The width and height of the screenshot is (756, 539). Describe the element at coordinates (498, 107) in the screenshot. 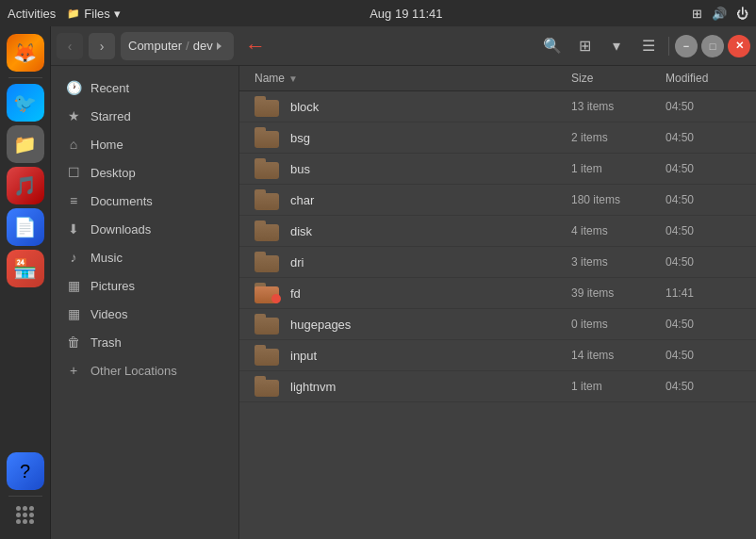

I see `table-row: block 13 items 04:50` at that location.